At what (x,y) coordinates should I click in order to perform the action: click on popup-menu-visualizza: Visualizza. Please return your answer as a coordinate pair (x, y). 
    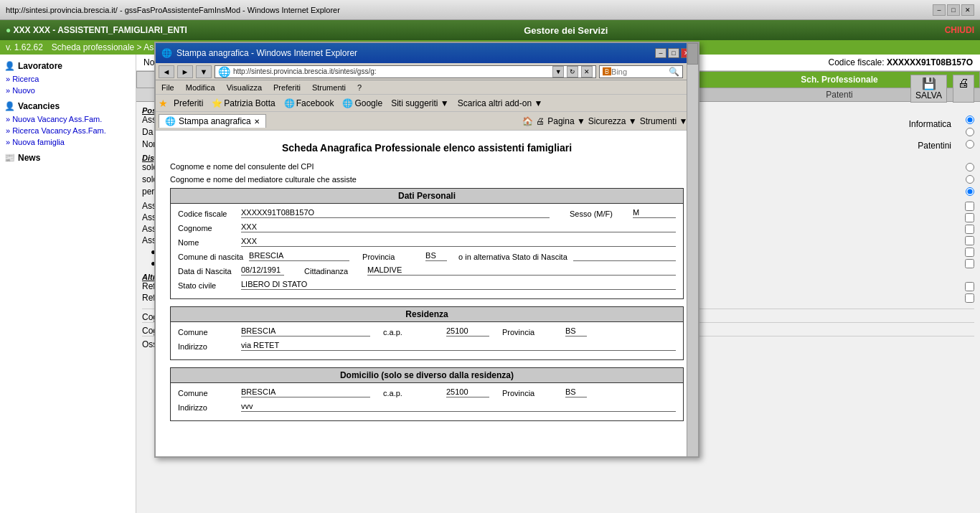
    Looking at the image, I should click on (244, 88).